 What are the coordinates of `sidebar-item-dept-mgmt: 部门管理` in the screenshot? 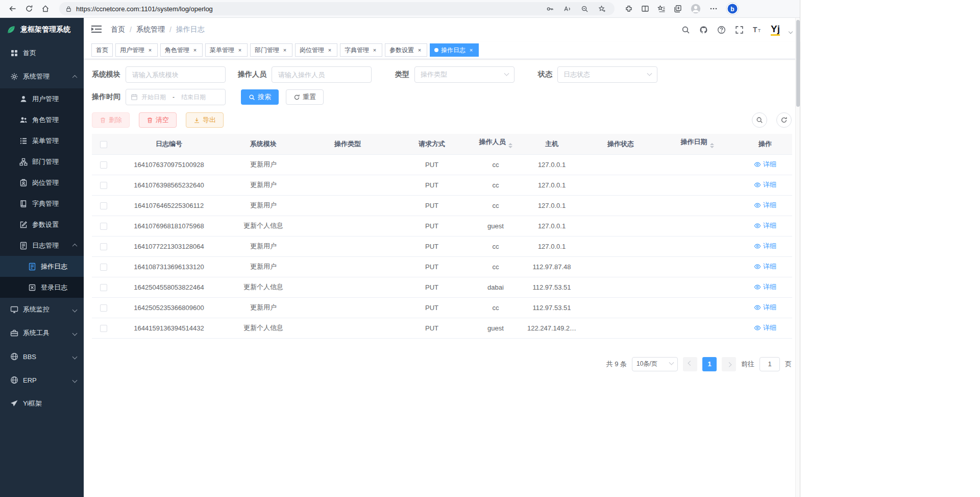 It's located at (42, 161).